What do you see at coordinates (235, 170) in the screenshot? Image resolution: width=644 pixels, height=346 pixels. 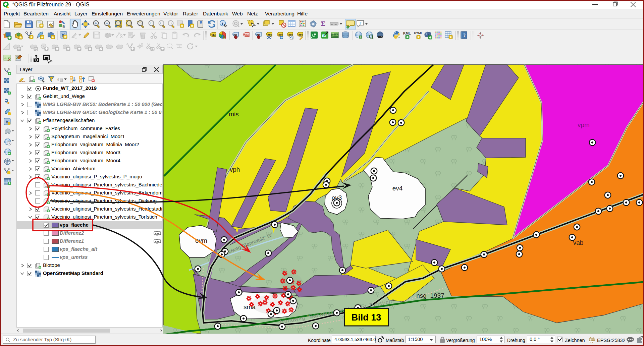 I see `svg-text: vph` at bounding box center [235, 170].